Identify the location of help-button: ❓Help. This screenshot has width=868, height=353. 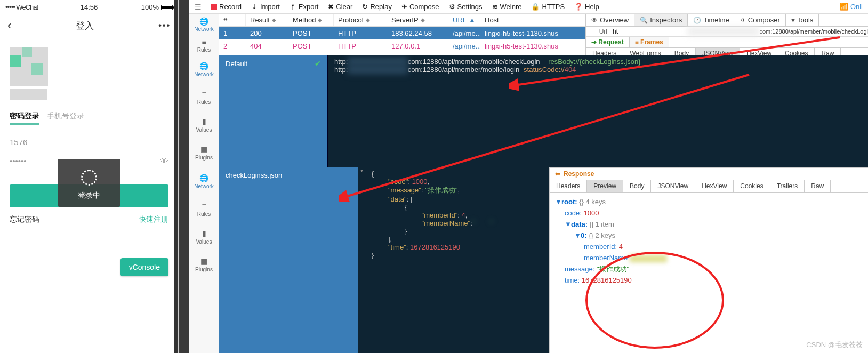
(586, 6).